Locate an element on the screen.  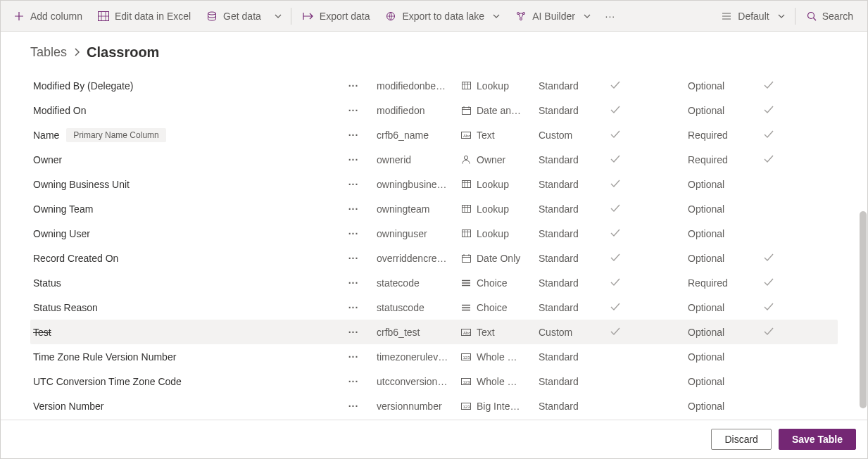
table-row: Owning Team···owningteamLookupStandardOp… is located at coordinates (434, 208).